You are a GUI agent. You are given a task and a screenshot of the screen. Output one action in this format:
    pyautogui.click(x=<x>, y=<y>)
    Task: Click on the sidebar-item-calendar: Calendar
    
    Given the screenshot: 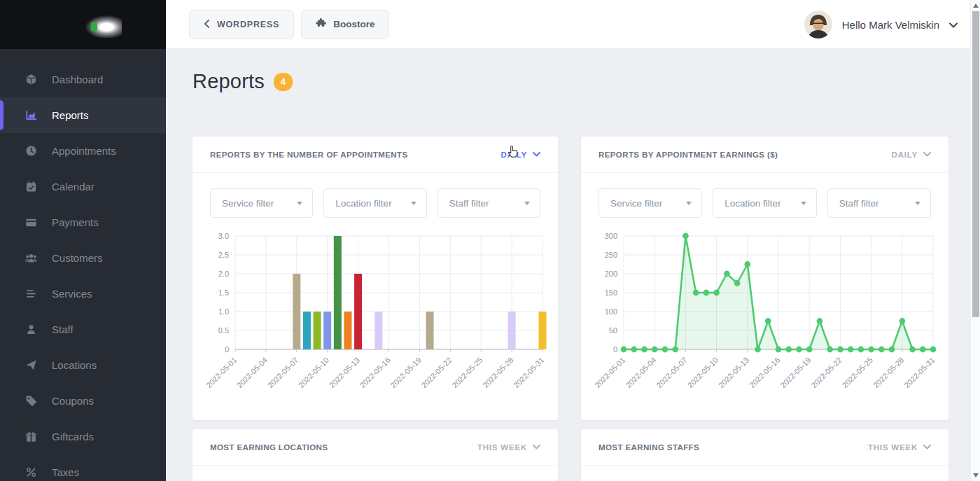 What is the action you would take?
    pyautogui.click(x=83, y=186)
    